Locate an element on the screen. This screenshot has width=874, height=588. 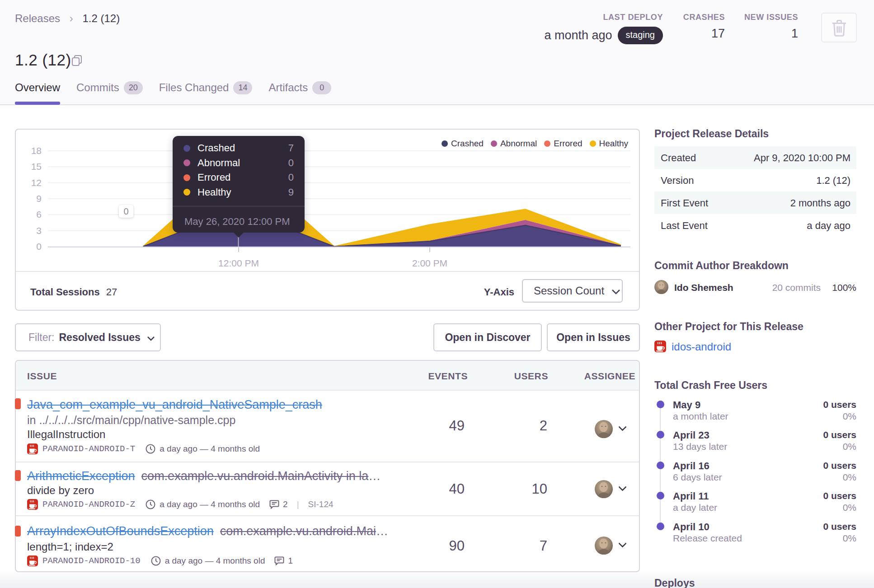
svg-text: 0 is located at coordinates (39, 247).